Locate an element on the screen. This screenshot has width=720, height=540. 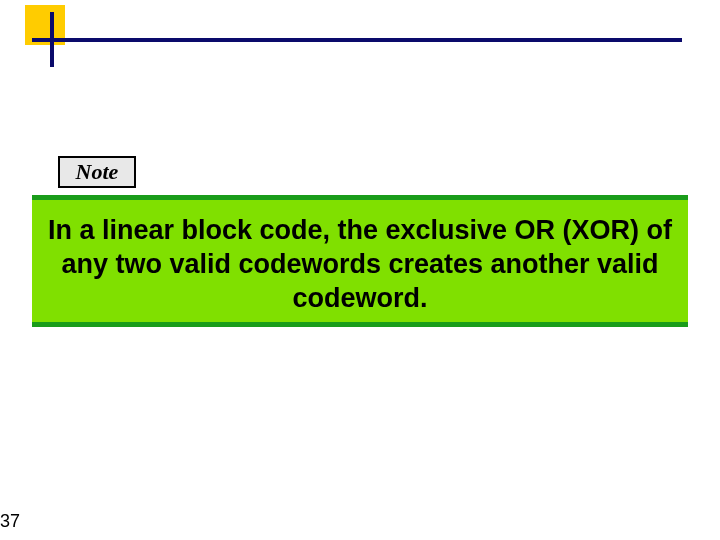
page-number: 37 is located at coordinates (10, 522).